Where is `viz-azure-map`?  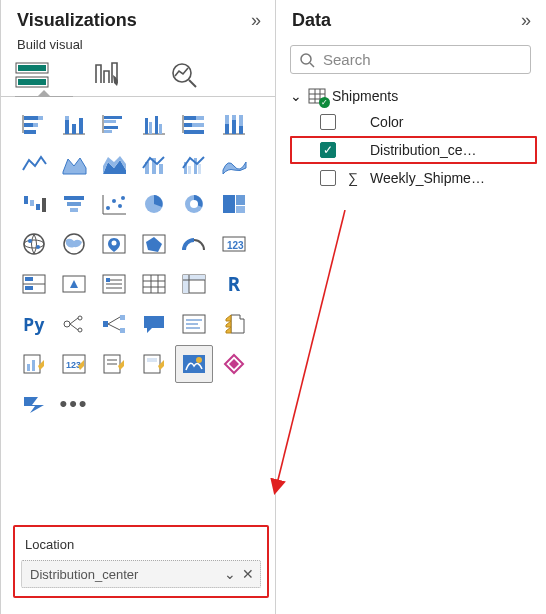 viz-azure-map is located at coordinates (114, 244).